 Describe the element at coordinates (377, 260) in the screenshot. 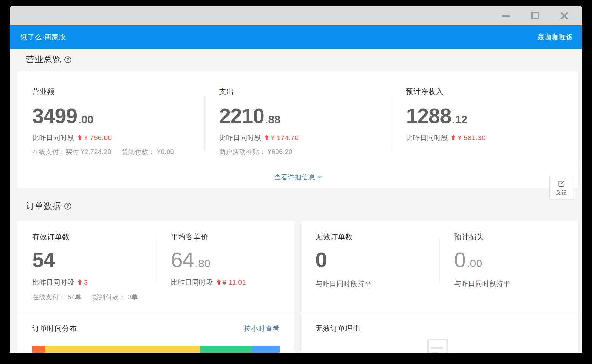

I see `metric-value: 0` at that location.